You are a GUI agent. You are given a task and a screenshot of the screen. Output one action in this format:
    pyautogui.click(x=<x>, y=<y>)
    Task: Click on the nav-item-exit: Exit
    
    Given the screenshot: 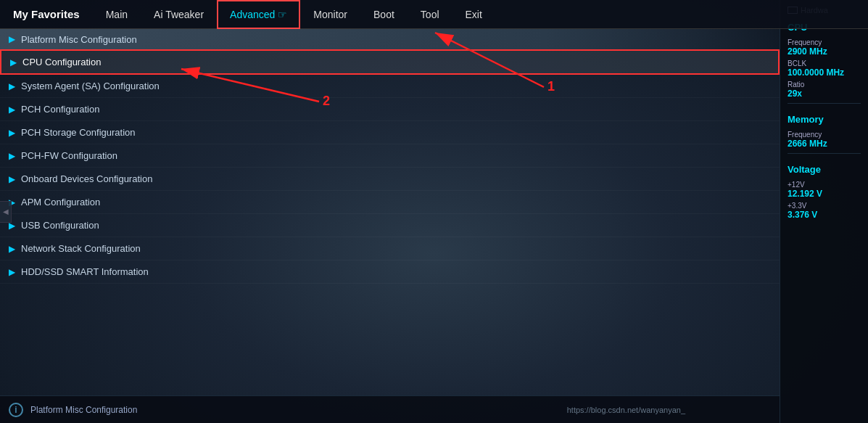 What is the action you would take?
    pyautogui.click(x=474, y=15)
    